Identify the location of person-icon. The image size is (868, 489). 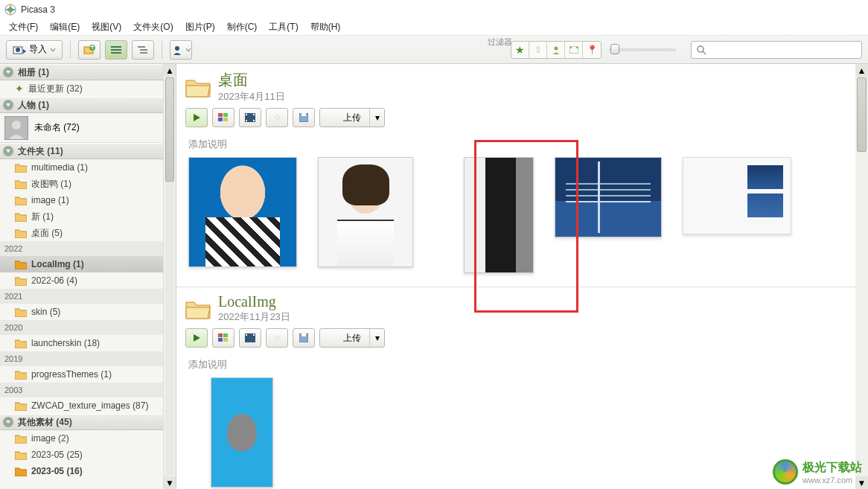
(556, 50).